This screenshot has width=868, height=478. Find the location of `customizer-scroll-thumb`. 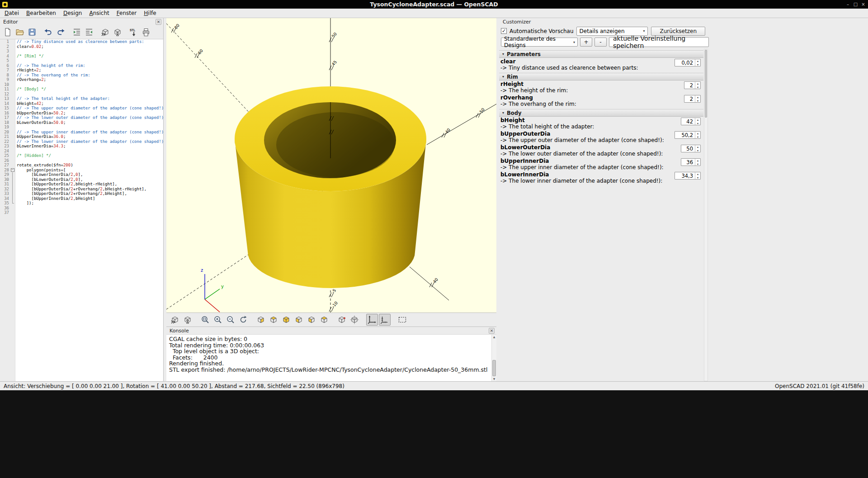

customizer-scroll-thumb is located at coordinates (706, 84).